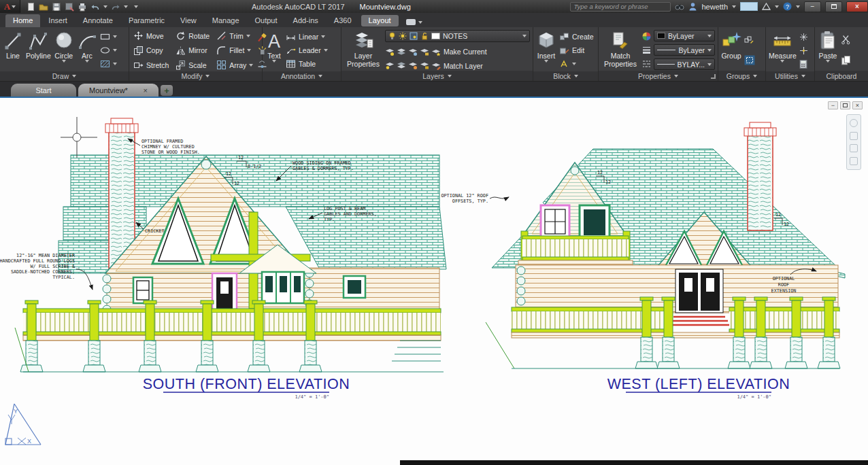 The image size is (868, 465). Describe the element at coordinates (167, 90) in the screenshot. I see `new-drawing-button: +` at that location.